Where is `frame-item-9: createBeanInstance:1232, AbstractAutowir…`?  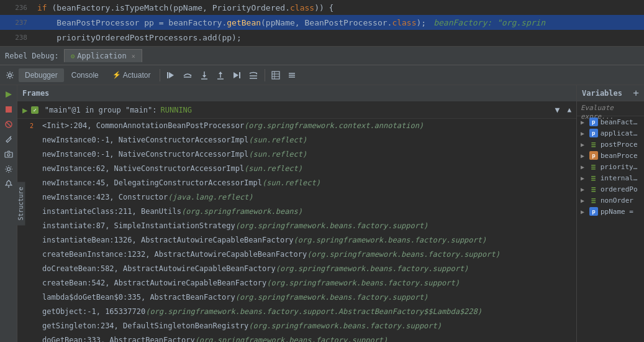
frame-item-9: createBeanInstance:1232, AbstractAutowir… is located at coordinates (297, 255).